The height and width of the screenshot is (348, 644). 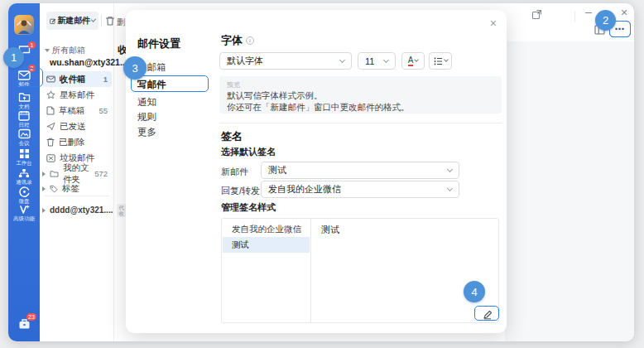 I want to click on secondary-account: dddd@xty321.... 代收, so click(x=77, y=210).